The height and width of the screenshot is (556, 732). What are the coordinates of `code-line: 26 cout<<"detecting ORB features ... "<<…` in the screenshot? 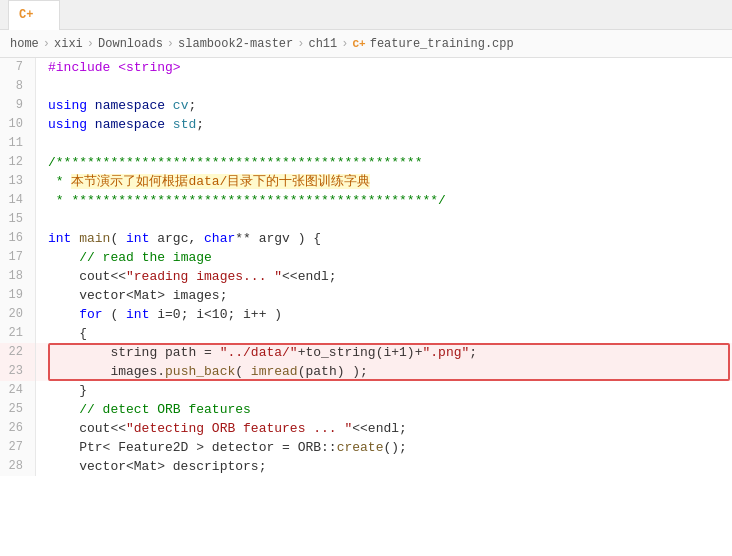 It's located at (366, 428).